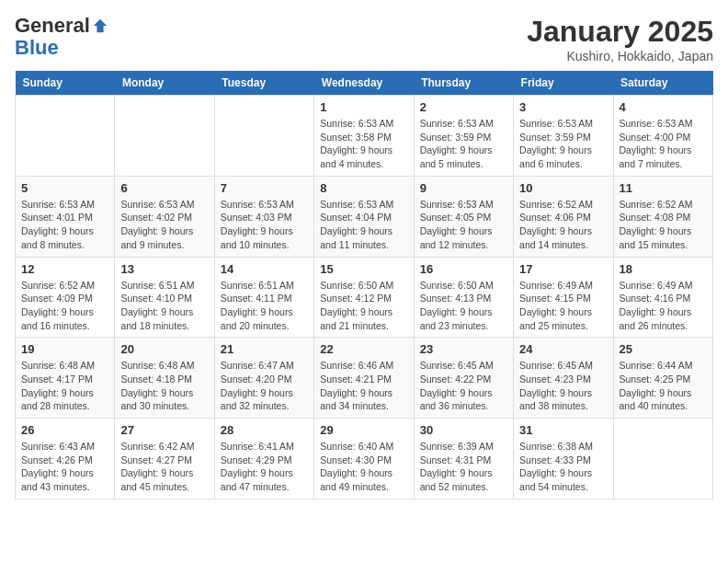  What do you see at coordinates (64, 269) in the screenshot?
I see `day-number: 12` at bounding box center [64, 269].